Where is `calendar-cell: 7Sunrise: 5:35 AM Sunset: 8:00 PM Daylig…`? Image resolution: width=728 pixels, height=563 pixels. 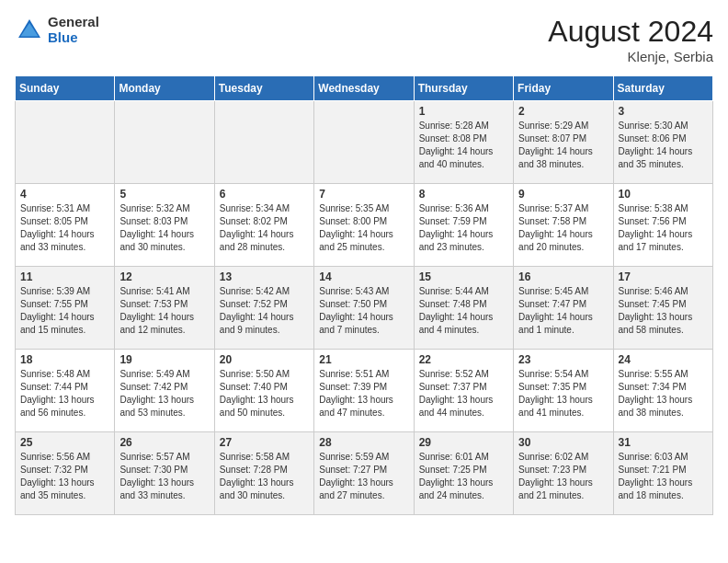
calendar-cell: 7Sunrise: 5:35 AM Sunset: 8:00 PM Daylig… is located at coordinates (364, 225).